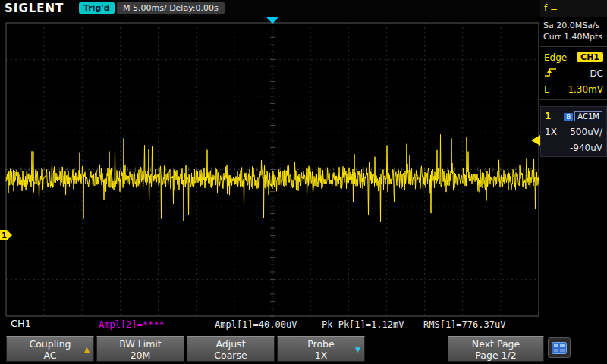 This screenshot has width=607, height=364. Describe the element at coordinates (97, 8) in the screenshot. I see `trigger-status-badge: Trig'd` at that location.